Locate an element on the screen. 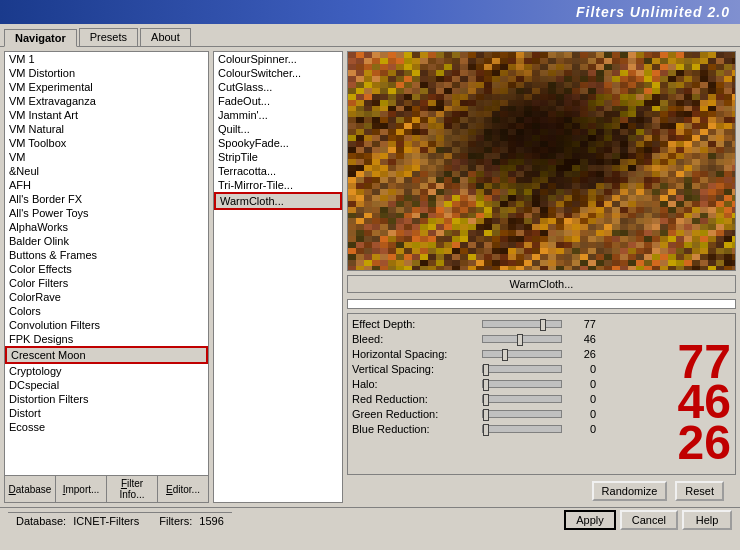 This screenshot has width=740, height=550. filter-list-item: &Neul is located at coordinates (106, 171).